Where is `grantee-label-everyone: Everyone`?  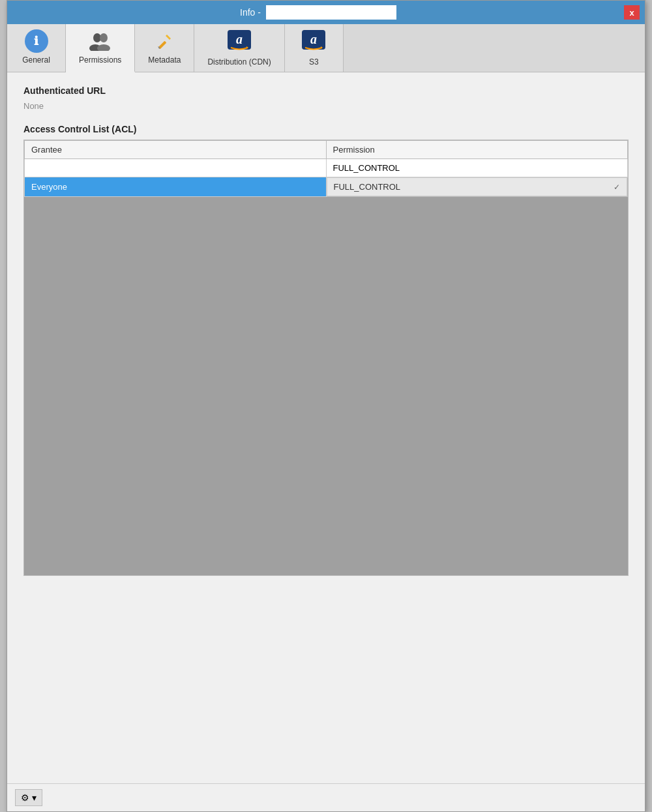 grantee-label-everyone: Everyone is located at coordinates (50, 187).